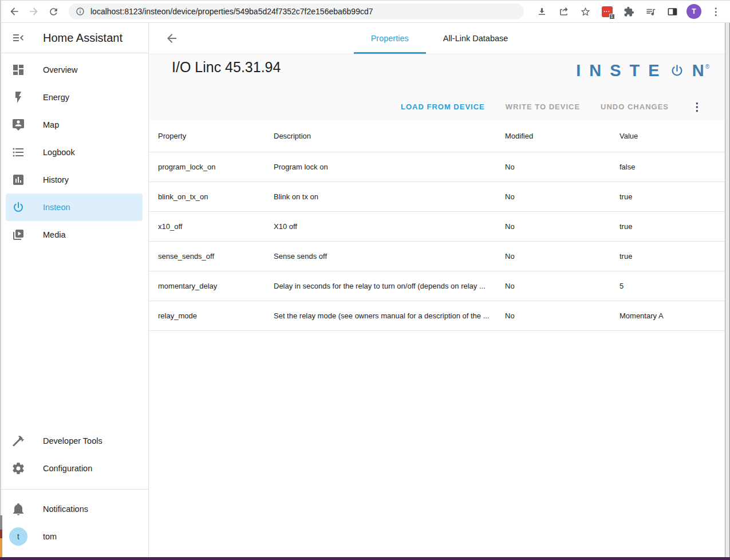  What do you see at coordinates (57, 207) in the screenshot?
I see `sidebar-item-label: Insteon` at bounding box center [57, 207].